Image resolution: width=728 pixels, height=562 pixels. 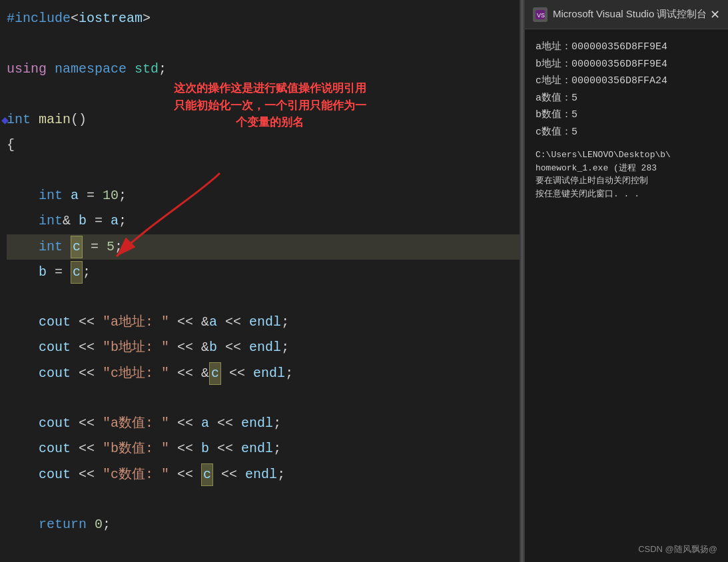 I want to click on code-line-assign-b: b = c;, so click(x=263, y=272).